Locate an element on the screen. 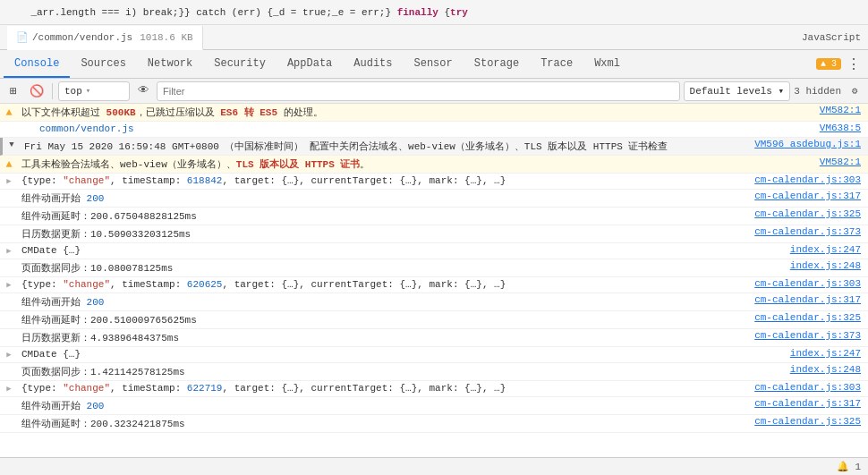 The height and width of the screenshot is (475, 868). page-sync-source-2: index.js:248 is located at coordinates (787, 369).